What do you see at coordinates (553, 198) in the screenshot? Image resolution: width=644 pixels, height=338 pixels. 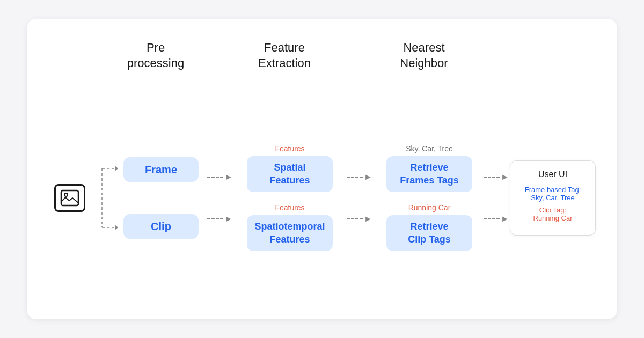 I see `user-ui-box: User UI Frame based Tag: Sky, Car, Tree …` at bounding box center [553, 198].